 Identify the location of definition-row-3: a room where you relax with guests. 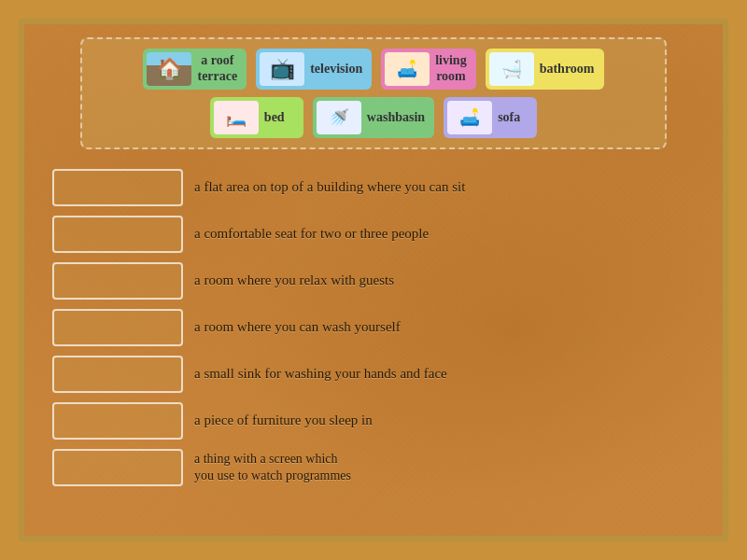
(374, 281).